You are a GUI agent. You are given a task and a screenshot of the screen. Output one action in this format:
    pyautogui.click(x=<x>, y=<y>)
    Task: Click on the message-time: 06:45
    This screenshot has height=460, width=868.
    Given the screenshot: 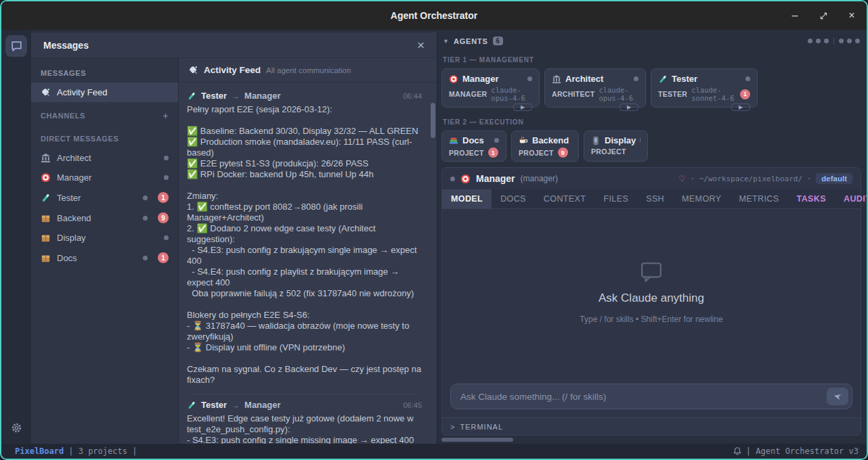 What is the action you would take?
    pyautogui.click(x=412, y=405)
    